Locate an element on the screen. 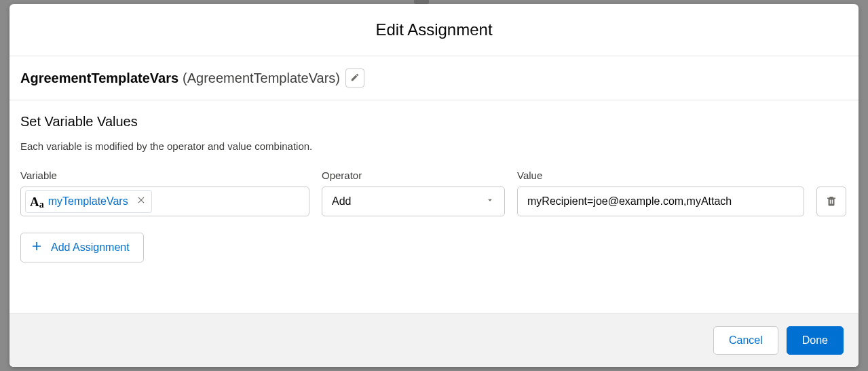  value-label: Value is located at coordinates (661, 175).